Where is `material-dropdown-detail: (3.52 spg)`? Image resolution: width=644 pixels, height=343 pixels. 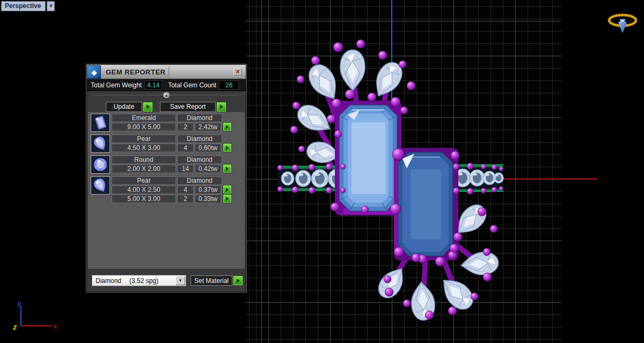 material-dropdown-detail: (3.52 spg) is located at coordinates (152, 281).